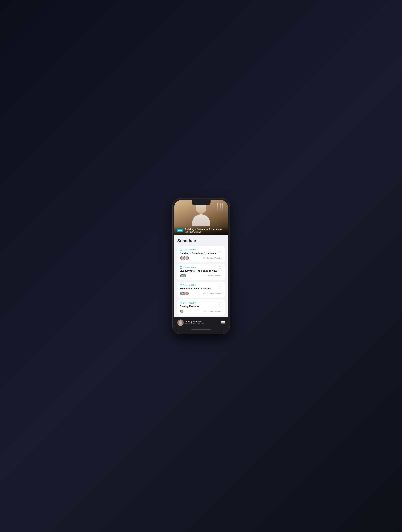  What do you see at coordinates (190, 250) in the screenshot?
I see `item-1-time: 3:30 — 4:30 PM` at bounding box center [190, 250].